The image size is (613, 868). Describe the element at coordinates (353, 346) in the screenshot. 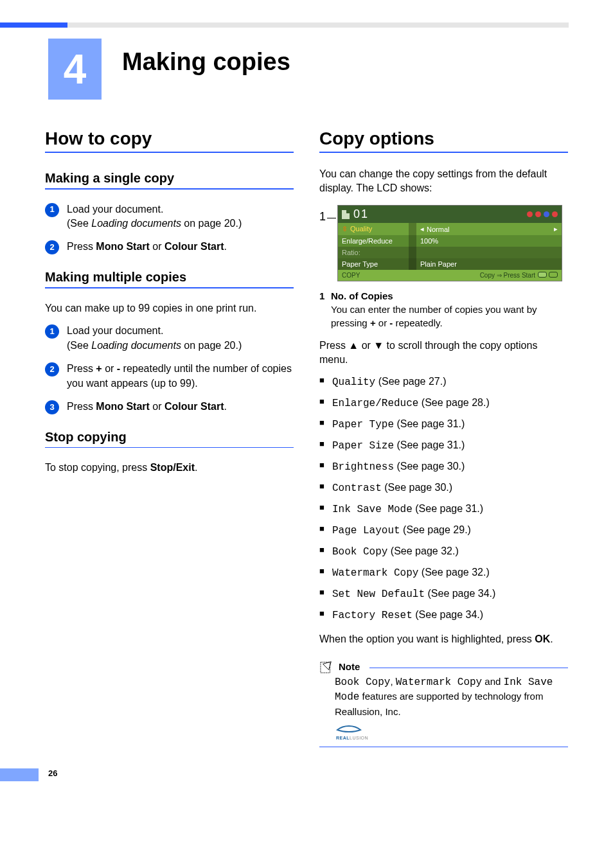

I see `up-arrow-icon: ▲` at that location.